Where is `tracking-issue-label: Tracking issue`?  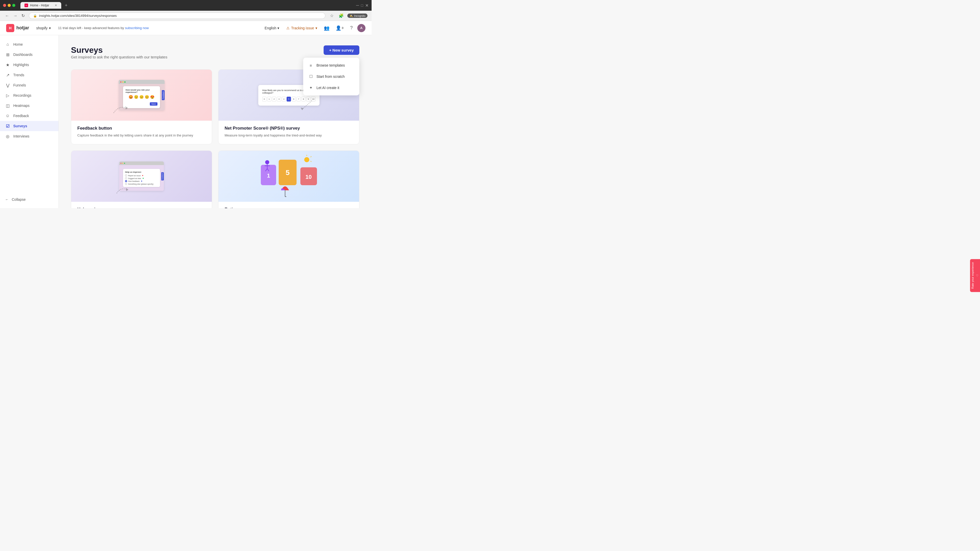
tracking-issue-label: Tracking issue is located at coordinates (303, 28).